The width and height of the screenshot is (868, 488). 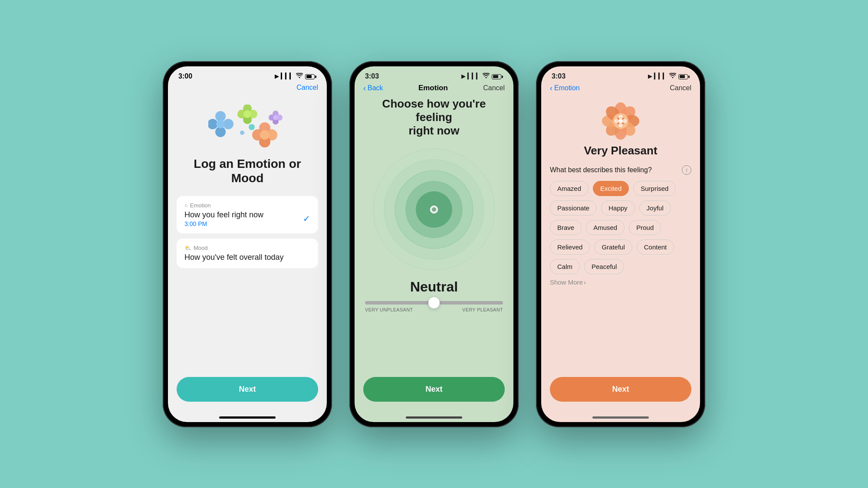 What do you see at coordinates (186, 206) in the screenshot?
I see `emotion-icon: ○` at bounding box center [186, 206].